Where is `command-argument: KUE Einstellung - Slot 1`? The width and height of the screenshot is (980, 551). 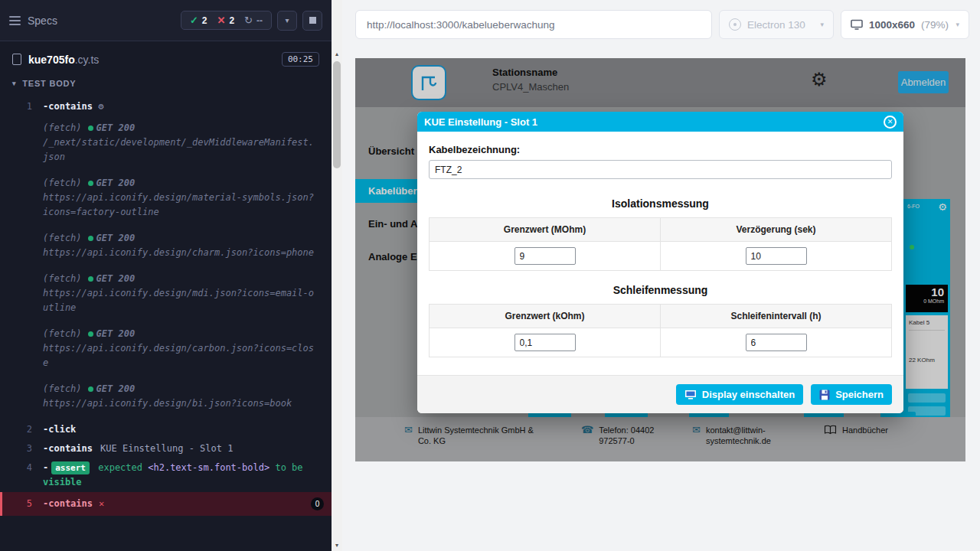
command-argument: KUE Einstellung - Slot 1 is located at coordinates (167, 448).